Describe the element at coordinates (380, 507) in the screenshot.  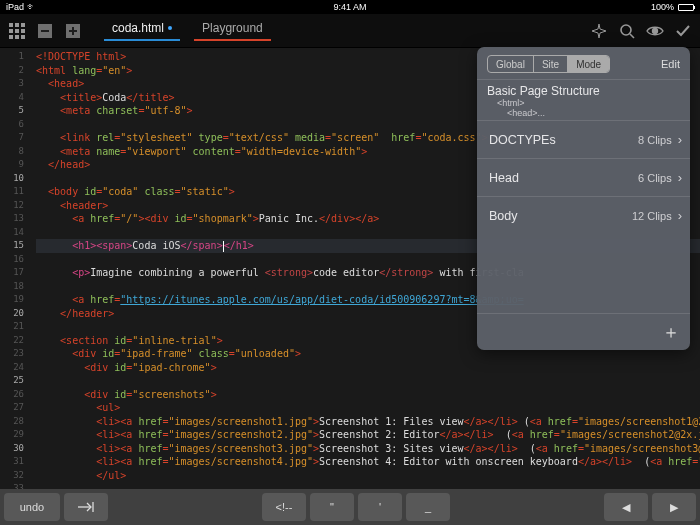
I see `key-single-quote: '` at that location.